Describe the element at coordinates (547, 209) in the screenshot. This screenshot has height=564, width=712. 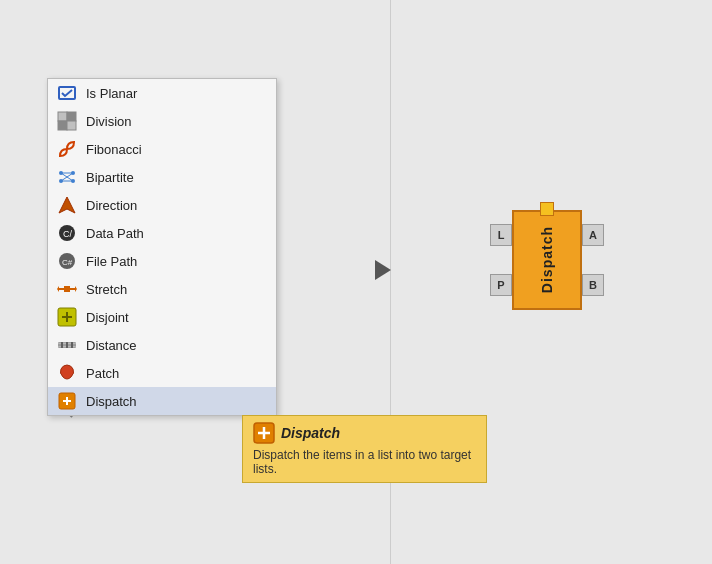
I see `node-top-connector` at that location.